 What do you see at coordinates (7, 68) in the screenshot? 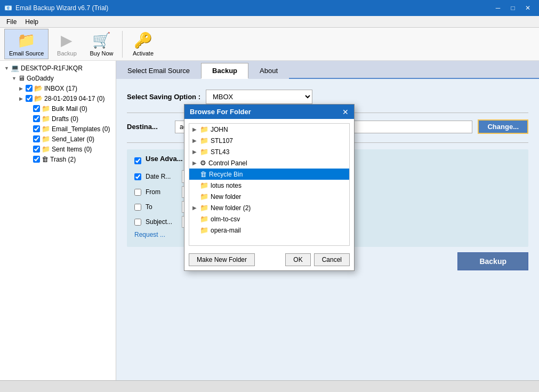
I see `root-expand-icon: ▼` at bounding box center [7, 68].